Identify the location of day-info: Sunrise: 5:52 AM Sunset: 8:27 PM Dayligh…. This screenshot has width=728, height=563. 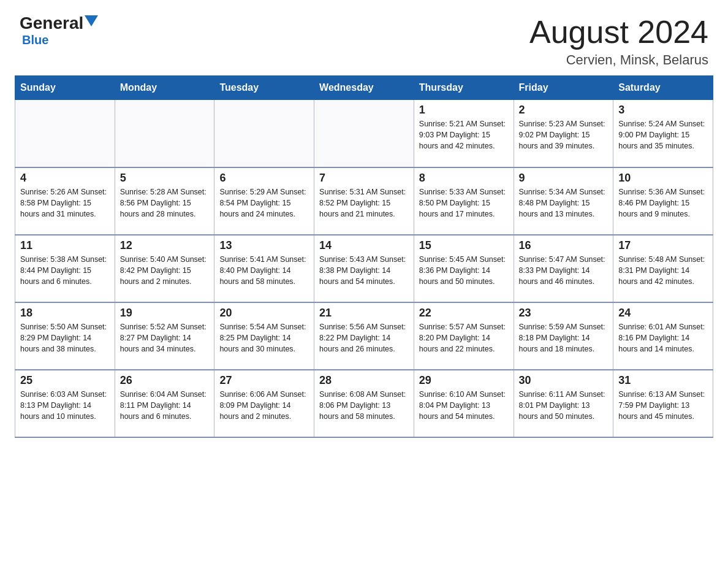
(165, 338).